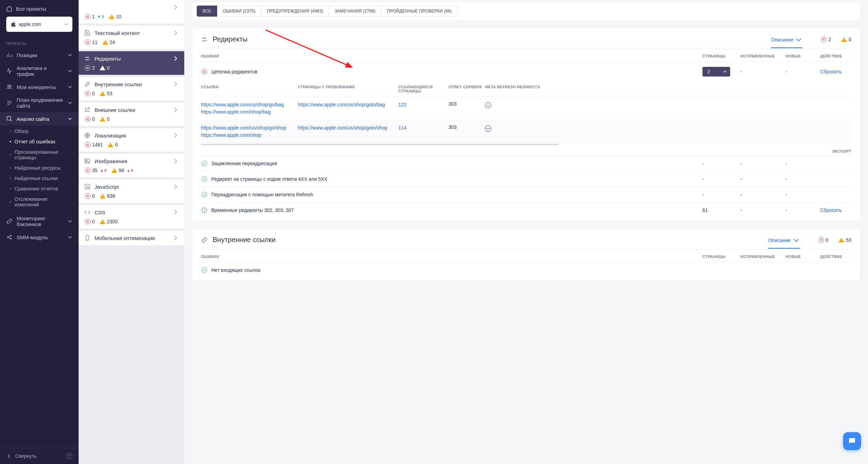 This screenshot has width=868, height=464. What do you see at coordinates (39, 189) in the screenshot?
I see `sidebar-sub-compare-reports: Сравнение отчетов` at bounding box center [39, 189].